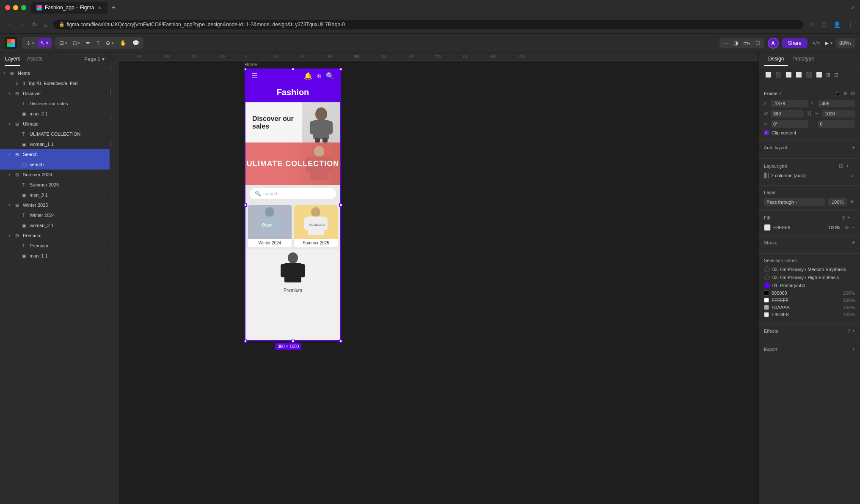 The width and height of the screenshot is (860, 504). Describe the element at coordinates (270, 226) in the screenshot. I see `product-card-winter: Over Winter 2024` at that location.